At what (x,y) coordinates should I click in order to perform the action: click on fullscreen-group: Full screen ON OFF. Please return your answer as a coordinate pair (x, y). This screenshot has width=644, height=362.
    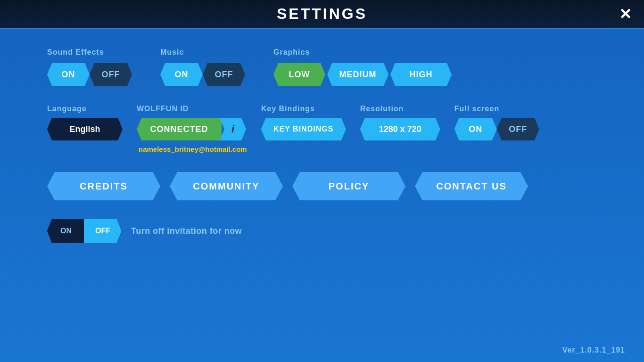
    Looking at the image, I should click on (497, 123).